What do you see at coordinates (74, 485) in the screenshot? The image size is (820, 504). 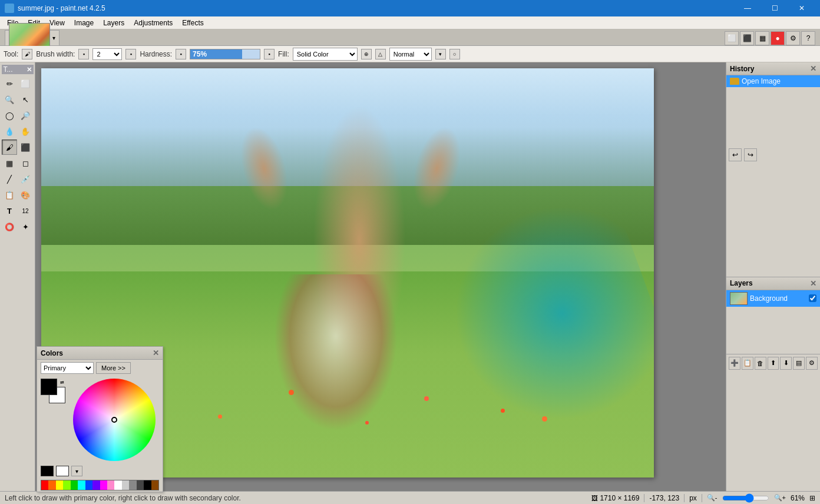 I see `palette-green` at bounding box center [74, 485].